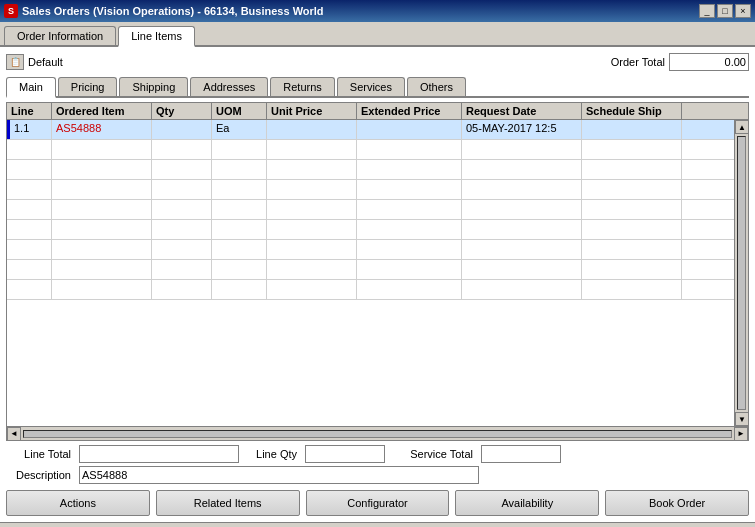 The height and width of the screenshot is (527, 755). Describe the element at coordinates (31, 88) in the screenshot. I see `tab-main: Main` at that location.